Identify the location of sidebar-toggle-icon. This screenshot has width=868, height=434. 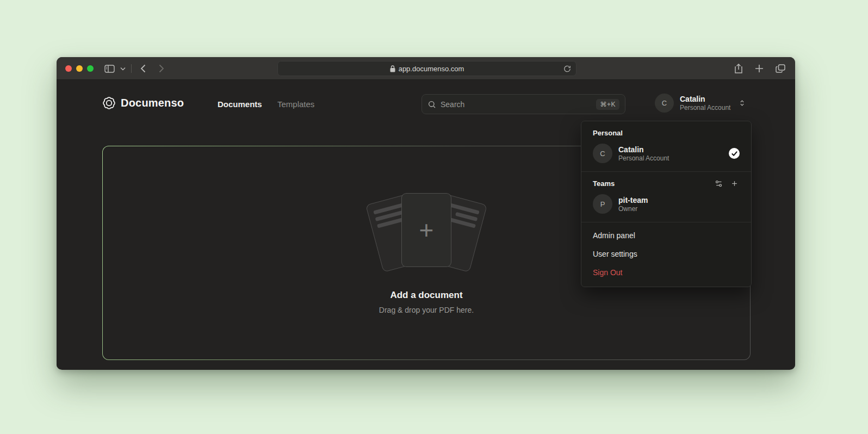
(110, 69).